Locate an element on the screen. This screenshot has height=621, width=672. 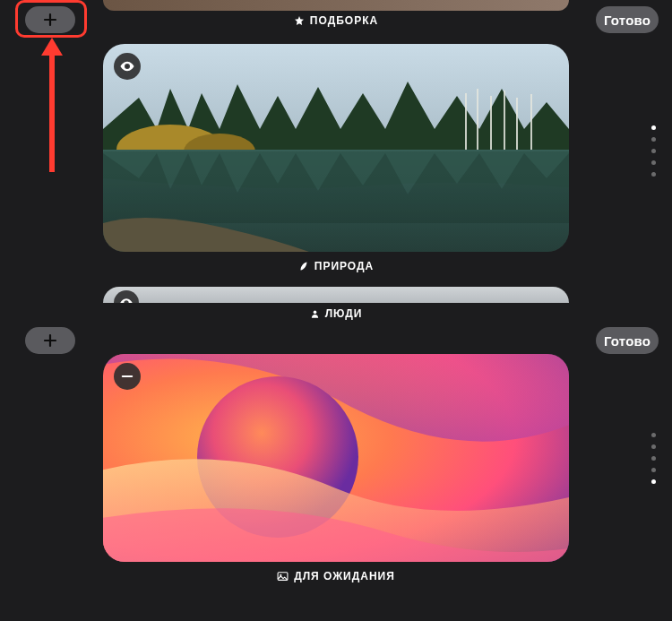
done-button-bottom: Готово is located at coordinates (627, 341).